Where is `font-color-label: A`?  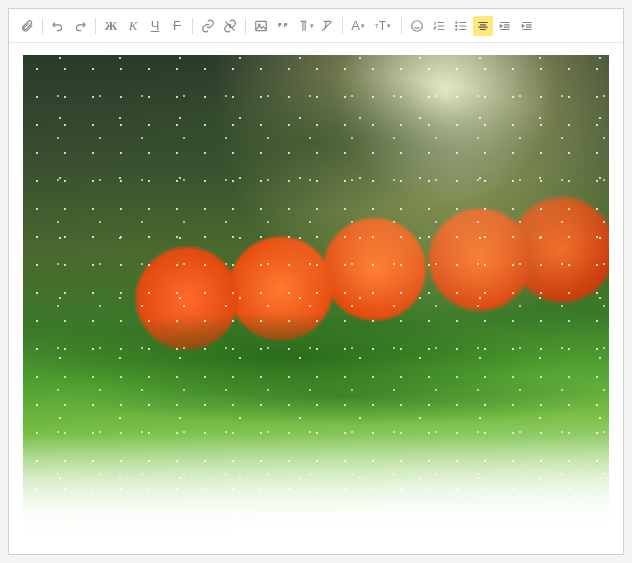 font-color-label: A is located at coordinates (356, 26).